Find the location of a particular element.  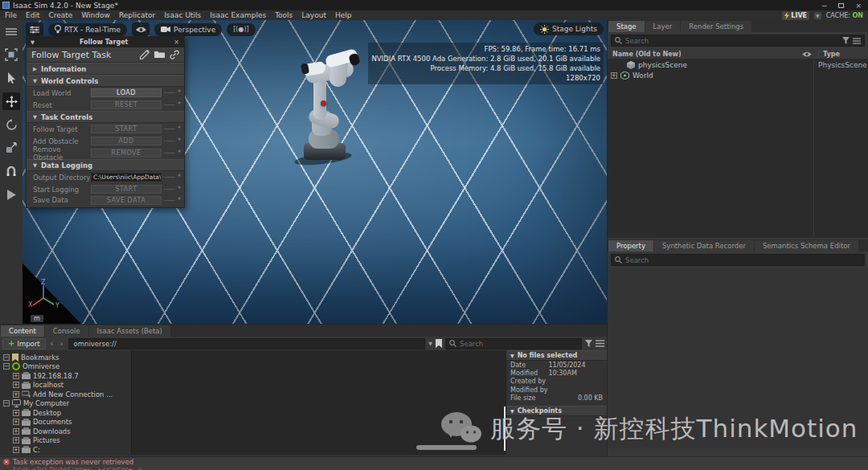

type-column-header: Type is located at coordinates (843, 55).